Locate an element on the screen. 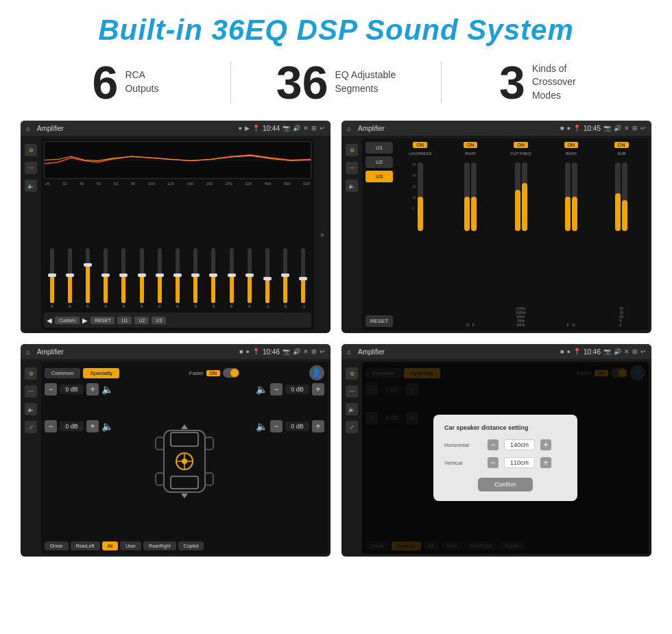 The width and height of the screenshot is (672, 634). bass-on: ON is located at coordinates (572, 145).